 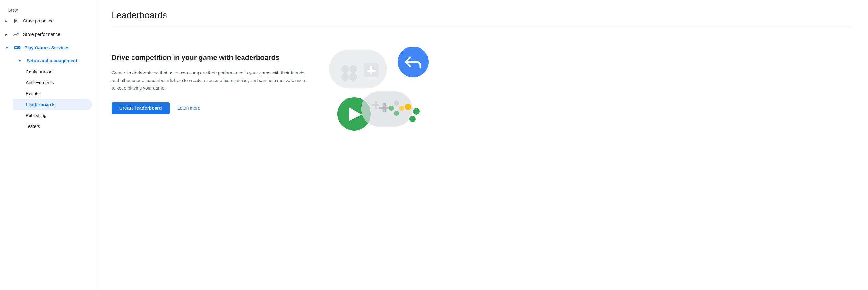 What do you see at coordinates (141, 108) in the screenshot?
I see `create-leaderboard-button: Create leaderboard` at bounding box center [141, 108].